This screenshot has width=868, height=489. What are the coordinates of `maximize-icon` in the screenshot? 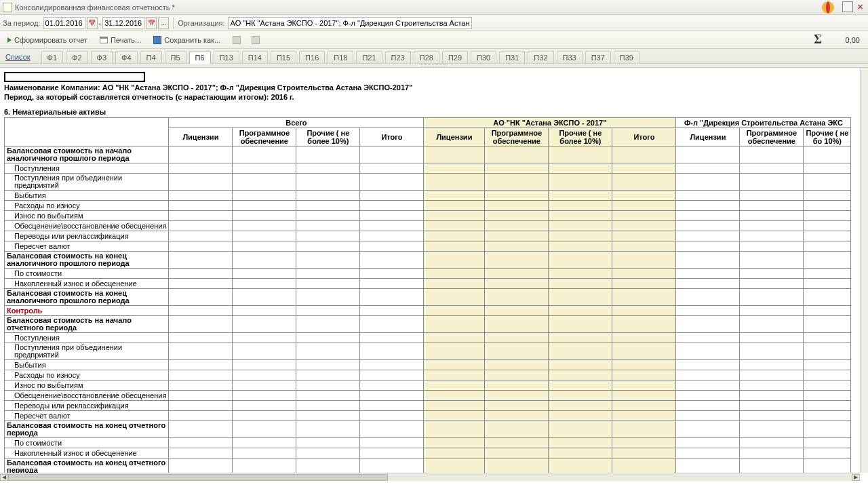 It's located at (848, 7).